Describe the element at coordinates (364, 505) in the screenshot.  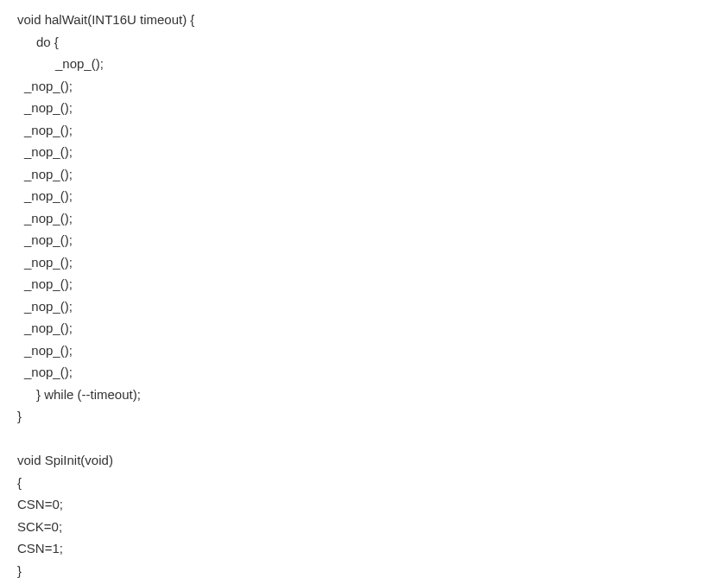
I see `code-line: CSN=0;` at that location.